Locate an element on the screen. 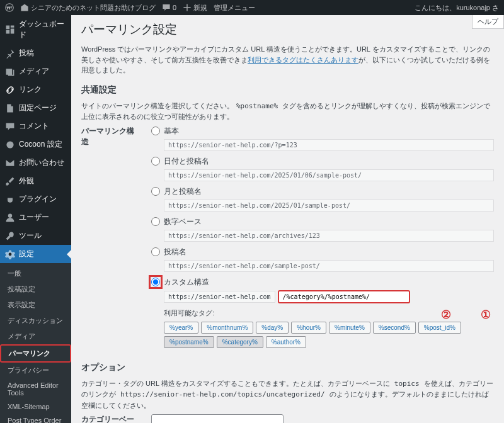  structure-label: パーマリンク構造 is located at coordinates (111, 239).